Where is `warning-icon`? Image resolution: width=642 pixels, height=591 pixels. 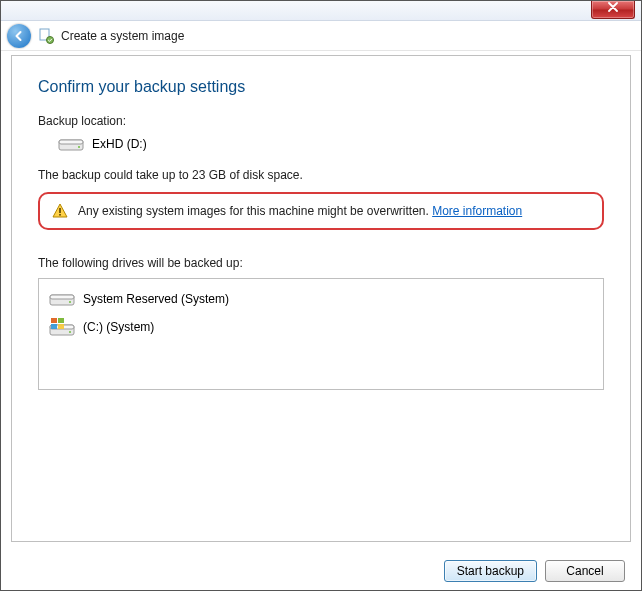 warning-icon is located at coordinates (60, 211).